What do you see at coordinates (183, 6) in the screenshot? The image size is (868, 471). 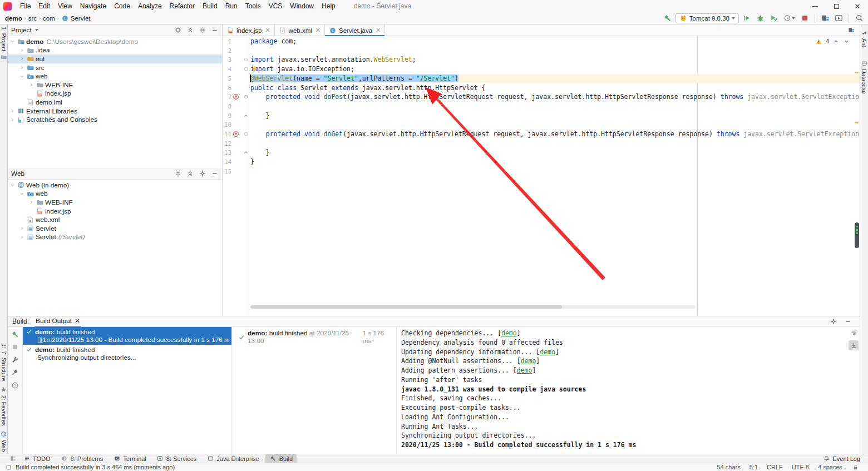 I see `menu-refactor: Refactor` at bounding box center [183, 6].